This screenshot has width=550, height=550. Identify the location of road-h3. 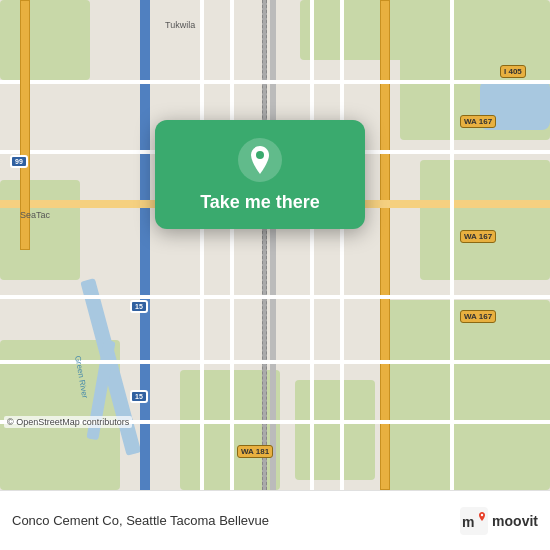
(275, 297).